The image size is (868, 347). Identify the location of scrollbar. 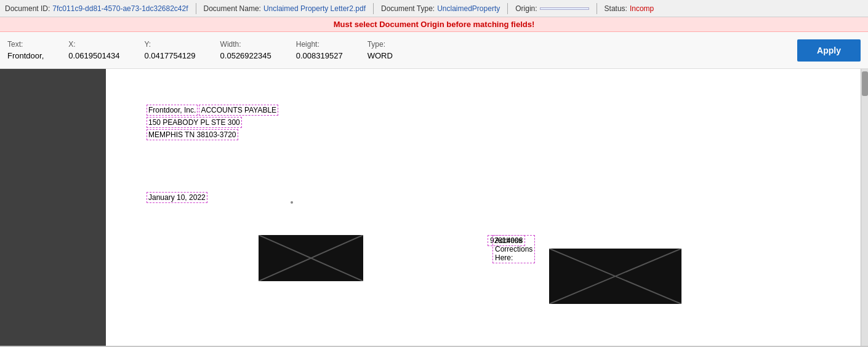
(864, 207).